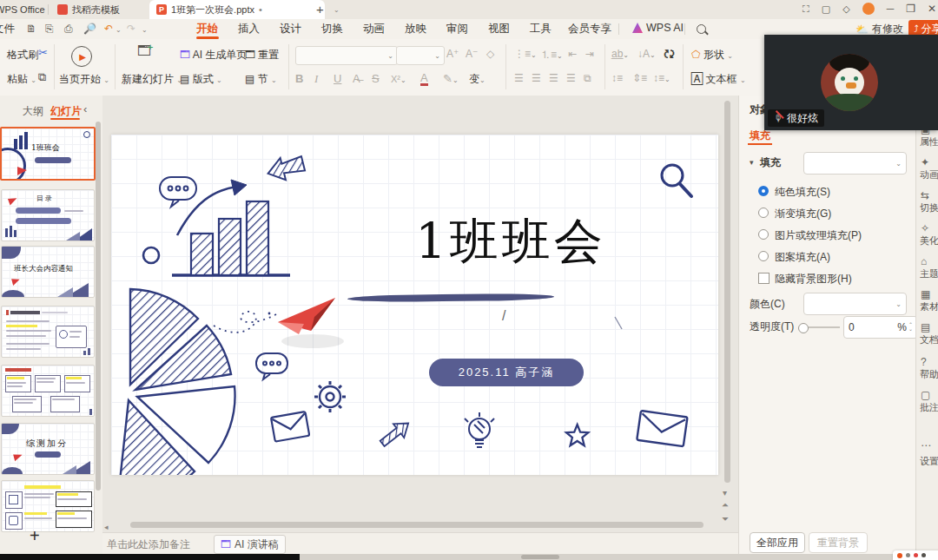 Image resolution: width=938 pixels, height=560 pixels. What do you see at coordinates (201, 80) in the screenshot?
I see `layout-button: ▤ 版式 ⌄` at bounding box center [201, 80].